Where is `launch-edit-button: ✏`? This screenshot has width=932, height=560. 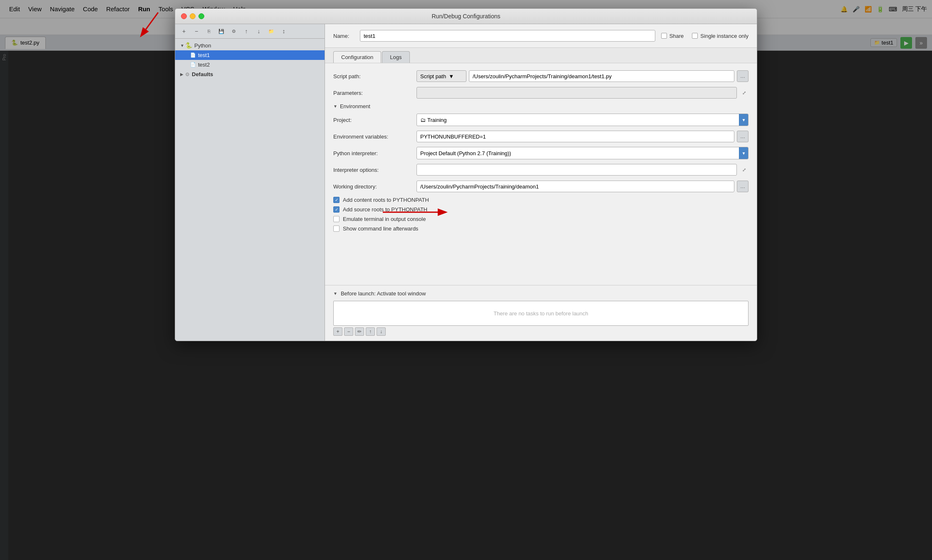
launch-edit-button: ✏ is located at coordinates (359, 332).